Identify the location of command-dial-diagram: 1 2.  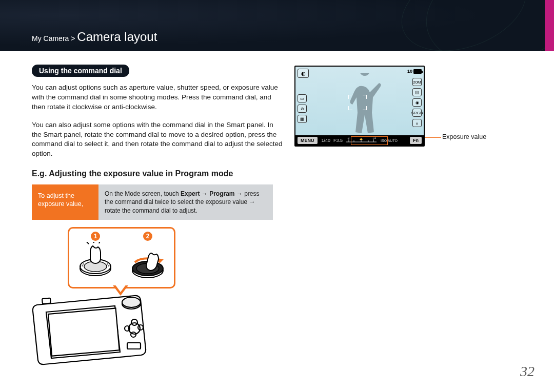
(116, 294).